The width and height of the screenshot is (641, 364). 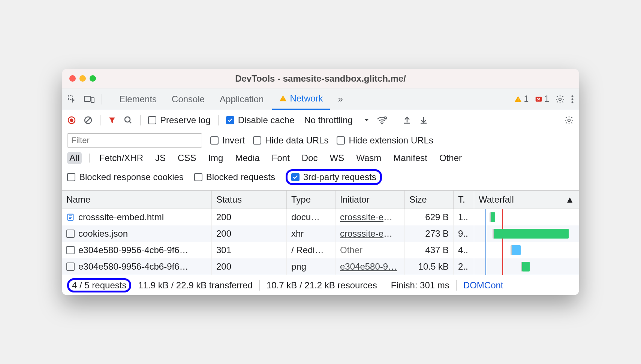 What do you see at coordinates (260, 120) in the screenshot?
I see `disable-cache-checkbox: Disable cache` at bounding box center [260, 120].